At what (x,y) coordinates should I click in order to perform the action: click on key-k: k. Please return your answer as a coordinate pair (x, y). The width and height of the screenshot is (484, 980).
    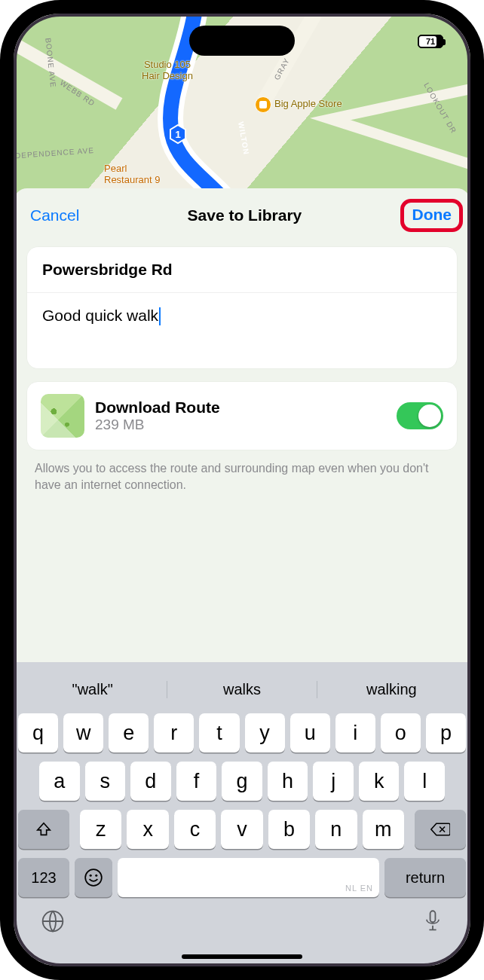
    Looking at the image, I should click on (379, 781).